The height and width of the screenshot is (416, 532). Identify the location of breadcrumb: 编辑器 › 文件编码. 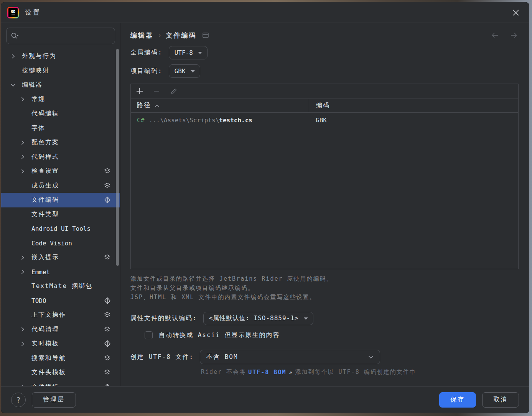
(324, 35).